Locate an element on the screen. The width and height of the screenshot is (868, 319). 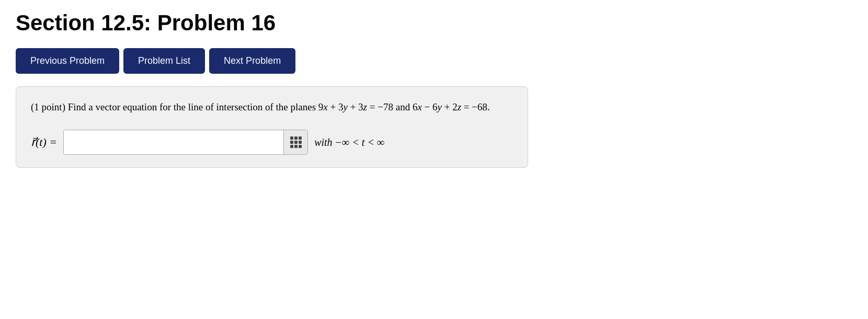
problem-list-button: Problem List is located at coordinates (164, 61).